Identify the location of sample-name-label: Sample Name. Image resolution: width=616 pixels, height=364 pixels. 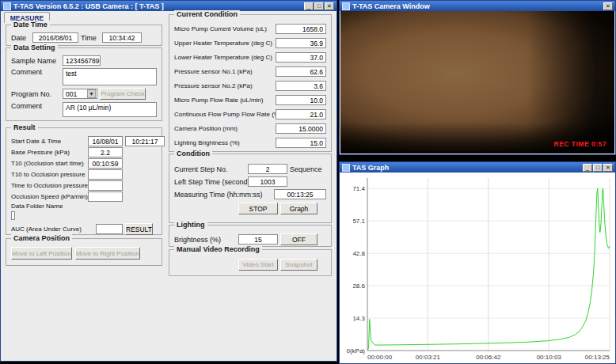
(36, 61).